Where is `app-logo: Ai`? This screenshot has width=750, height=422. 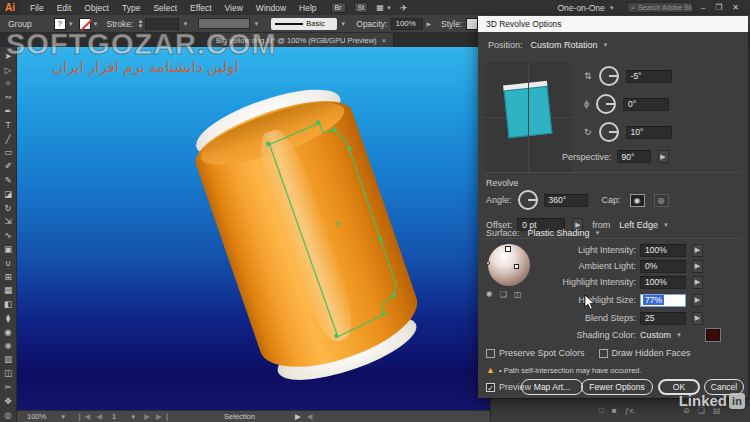 app-logo: Ai is located at coordinates (10, 8).